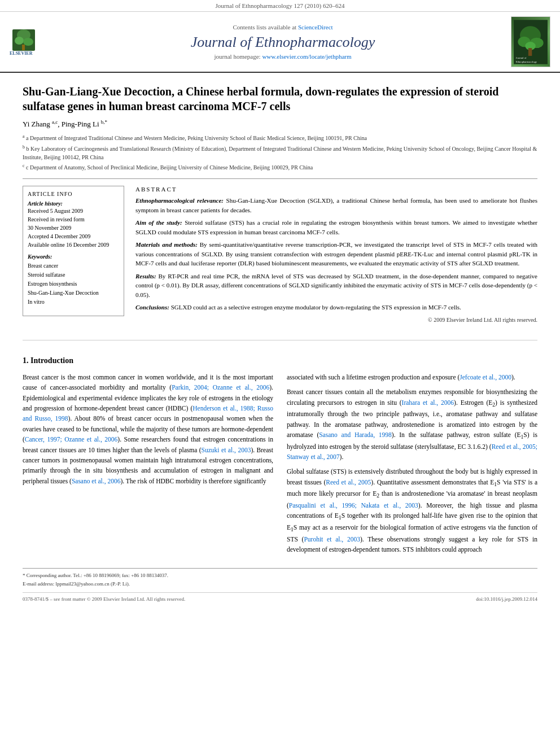 Image resolution: width=560 pixels, height=747 pixels. Describe the element at coordinates (167, 244) in the screenshot. I see `abstract-label-3: Materials and methods:` at that location.